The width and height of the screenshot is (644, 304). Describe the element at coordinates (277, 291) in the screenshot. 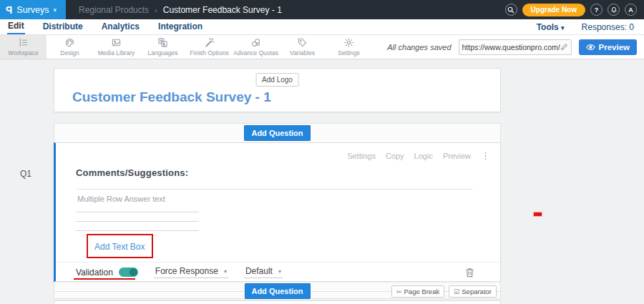

I see `add-question-button-bottom: Add Question` at that location.